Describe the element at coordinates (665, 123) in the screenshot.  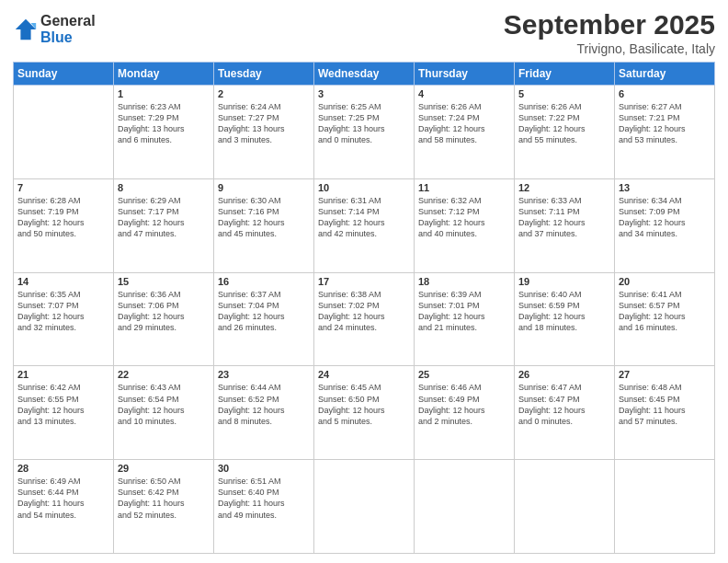
I see `day-info: Sunrise: 6:27 AM Sunset: 7:21 PM Dayligh…` at that location.